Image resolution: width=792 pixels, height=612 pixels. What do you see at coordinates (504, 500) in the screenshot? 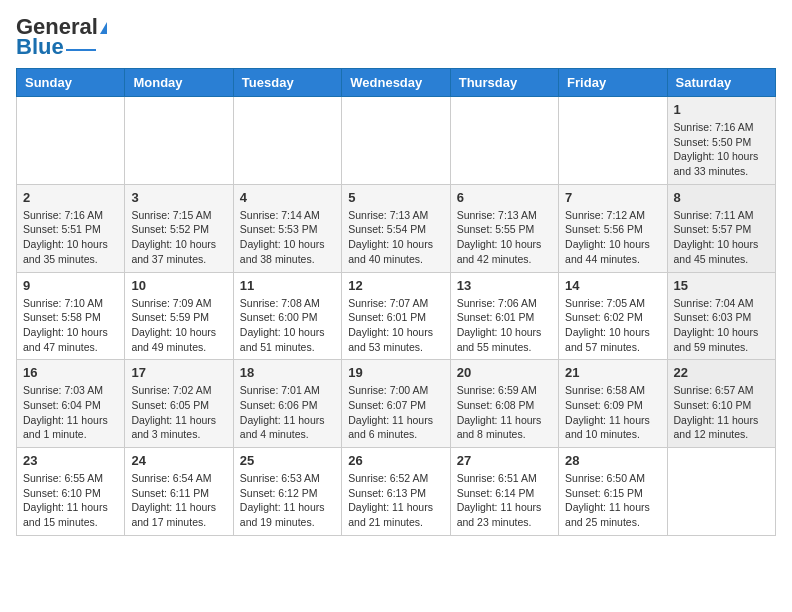
I see `day-info: Sunrise: 6:51 AM Sunset: 6:14 PM Dayligh…` at bounding box center [504, 500].